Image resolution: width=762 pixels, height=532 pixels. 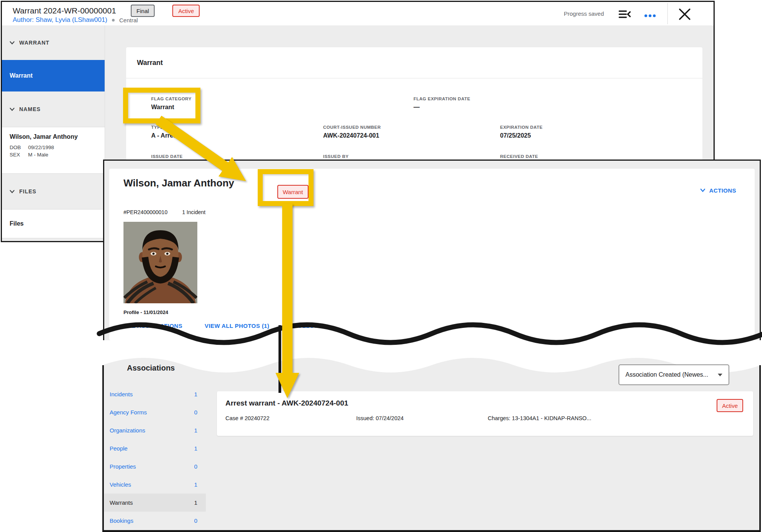 What do you see at coordinates (336, 156) in the screenshot?
I see `field-issued-by: ISSUED BY` at bounding box center [336, 156].